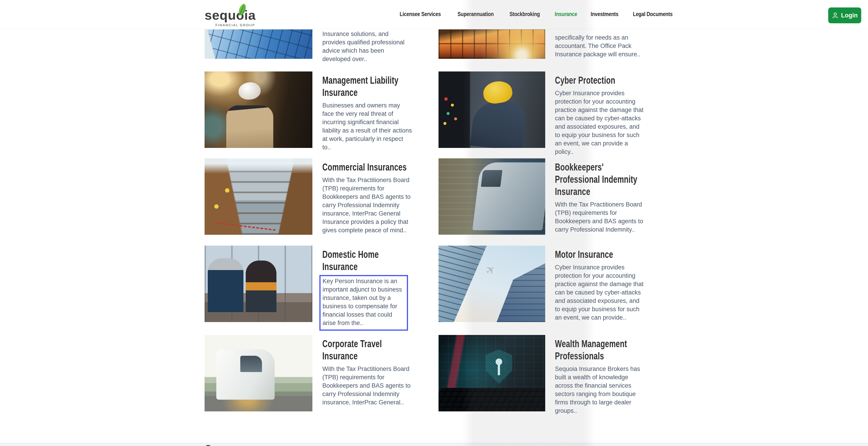  Describe the element at coordinates (368, 167) in the screenshot. I see `card-title: Commercial Insurances` at that location.